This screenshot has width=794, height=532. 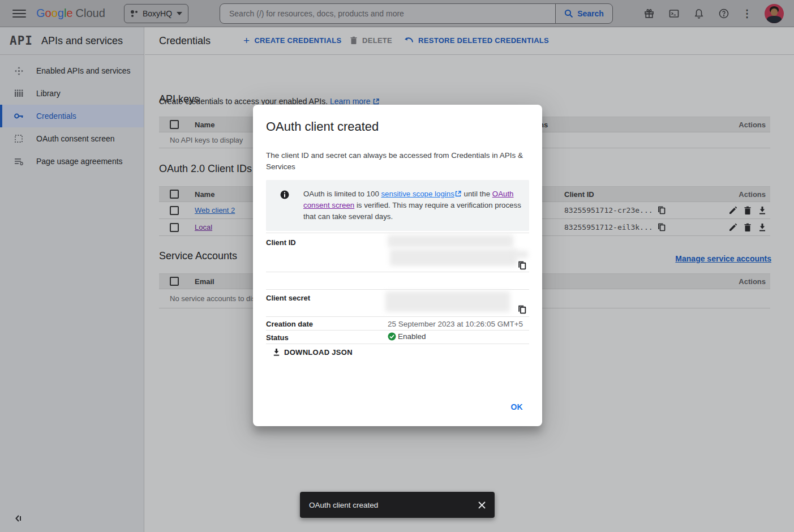 I want to click on notice-text: OAuth is limited to 100 sensitive scope …, so click(x=412, y=205).